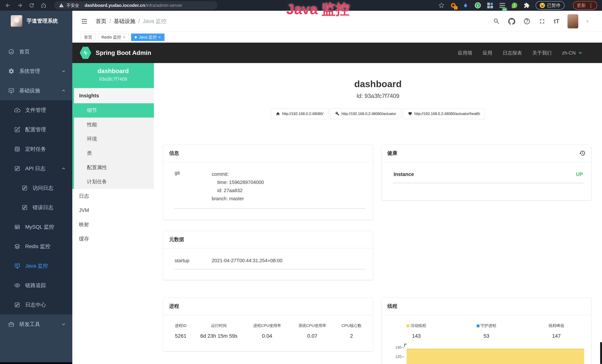 Image resolution: width=602 pixels, height=364 pixels. Describe the element at coordinates (113, 239) in the screenshot. I see `sba-menu-caches: 缓存` at that location.